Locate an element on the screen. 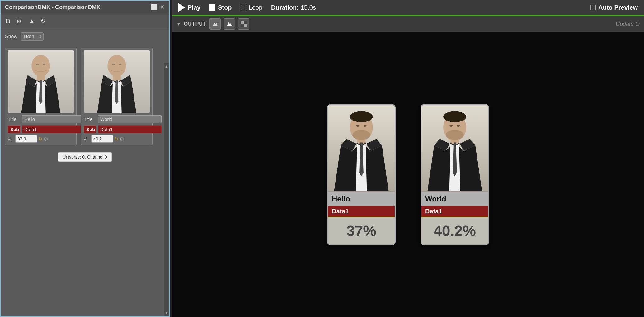 The height and width of the screenshot is (317, 644). tooltip-bar: Universe: 0, Channel 9 is located at coordinates (85, 157).